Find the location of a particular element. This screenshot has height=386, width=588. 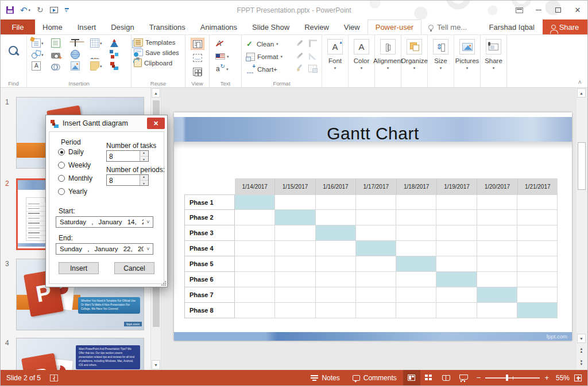

balance-button is located at coordinates (79, 43).